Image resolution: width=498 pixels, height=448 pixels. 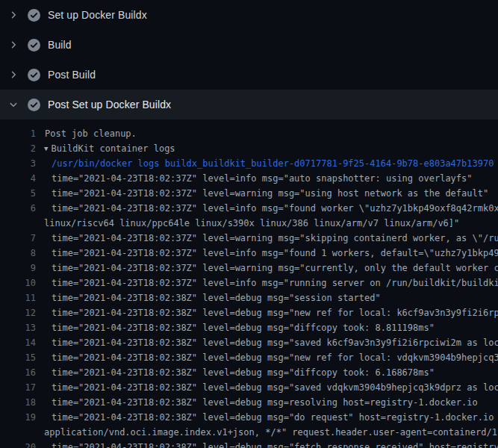 What do you see at coordinates (249, 253) in the screenshot?
I see `log-line: 8 time="2021-04-23T18:02:37Z" level=info…` at bounding box center [249, 253].